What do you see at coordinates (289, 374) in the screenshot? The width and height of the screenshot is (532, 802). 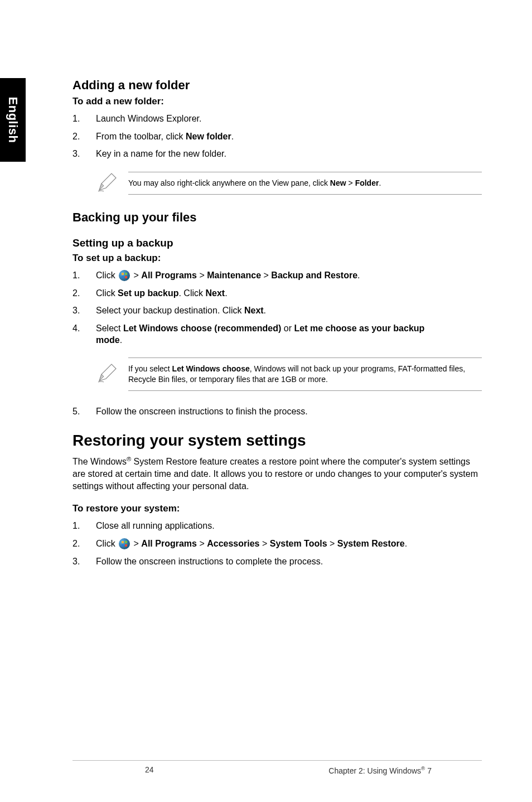 I see `note-box: If you select Let Windows choose, Window…` at bounding box center [289, 374].